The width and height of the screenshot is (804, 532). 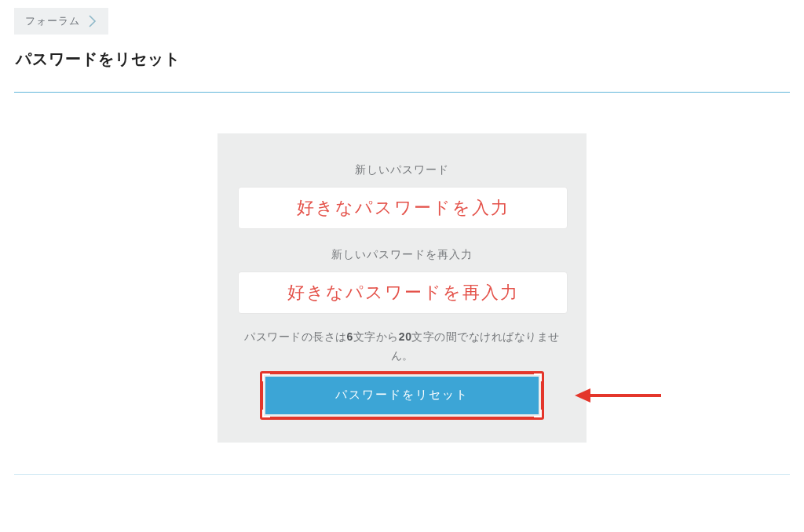 What do you see at coordinates (350, 337) in the screenshot?
I see `help-min: 6` at bounding box center [350, 337].